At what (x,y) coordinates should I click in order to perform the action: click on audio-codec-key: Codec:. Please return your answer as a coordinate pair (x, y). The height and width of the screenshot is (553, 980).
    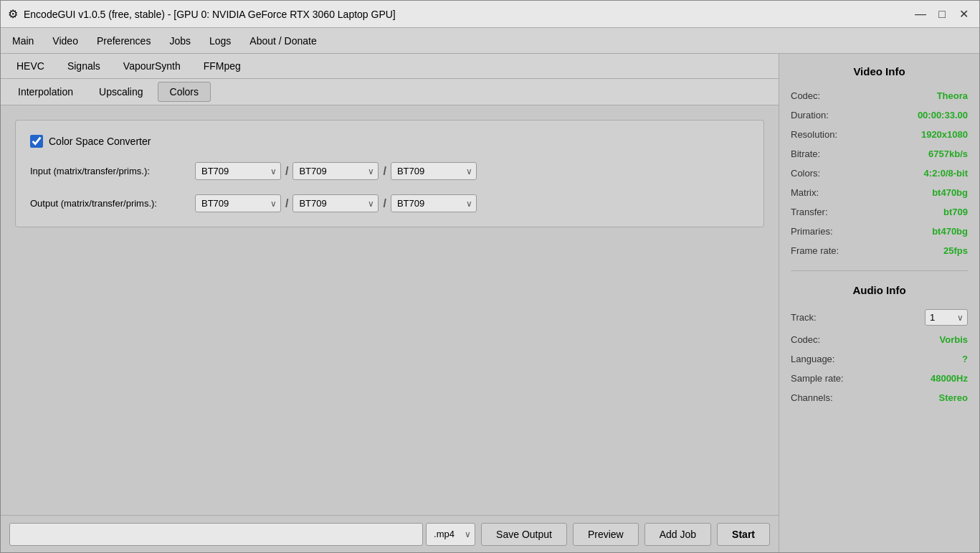
    Looking at the image, I should click on (806, 340).